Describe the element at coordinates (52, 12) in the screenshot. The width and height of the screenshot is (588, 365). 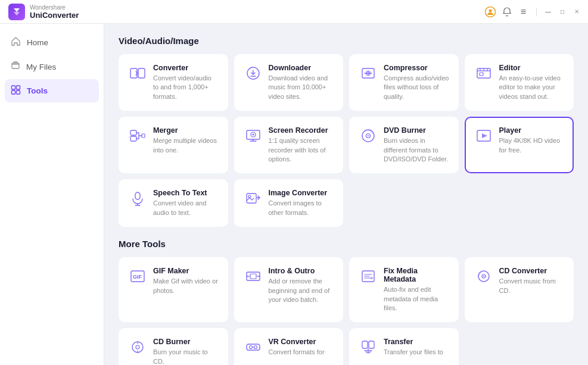
I see `app-logo: Wondershare UniConverter` at that location.